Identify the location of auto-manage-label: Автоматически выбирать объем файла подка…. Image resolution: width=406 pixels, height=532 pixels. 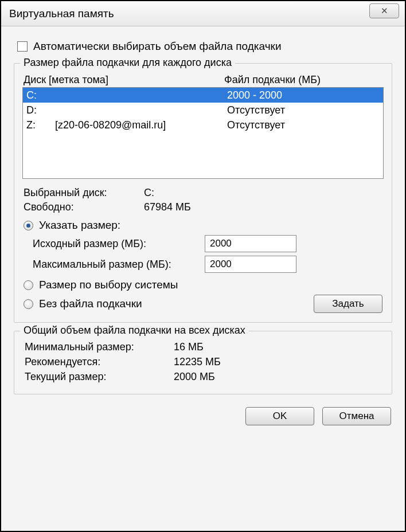
(157, 46).